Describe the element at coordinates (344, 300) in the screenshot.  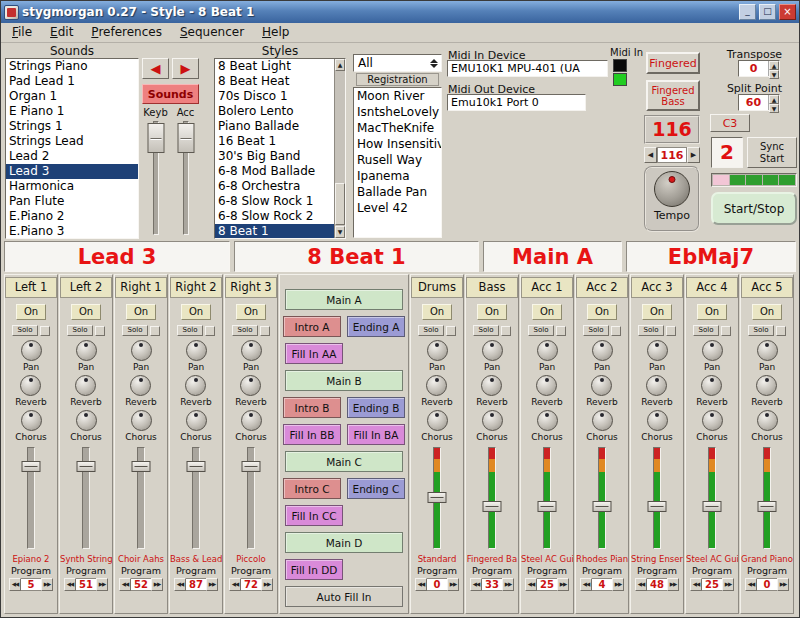
I see `style-button-main-a: Main A` at that location.